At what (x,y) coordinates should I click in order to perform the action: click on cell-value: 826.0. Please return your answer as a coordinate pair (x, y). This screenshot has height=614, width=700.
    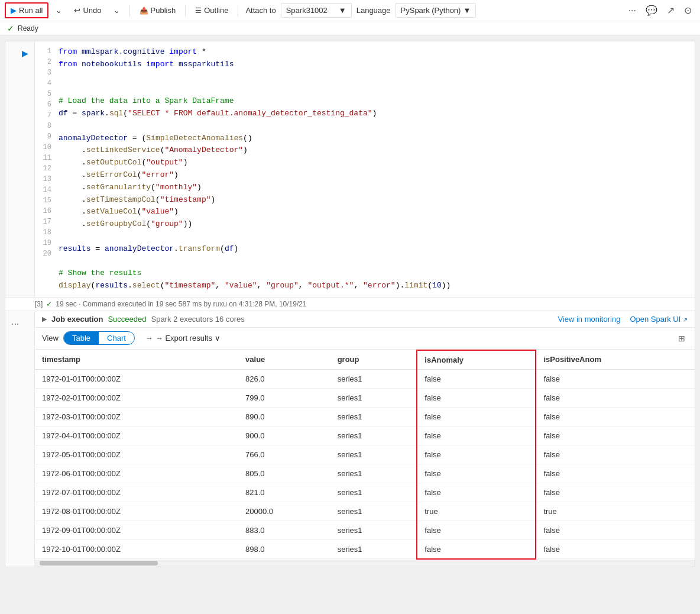
    Looking at the image, I should click on (284, 379).